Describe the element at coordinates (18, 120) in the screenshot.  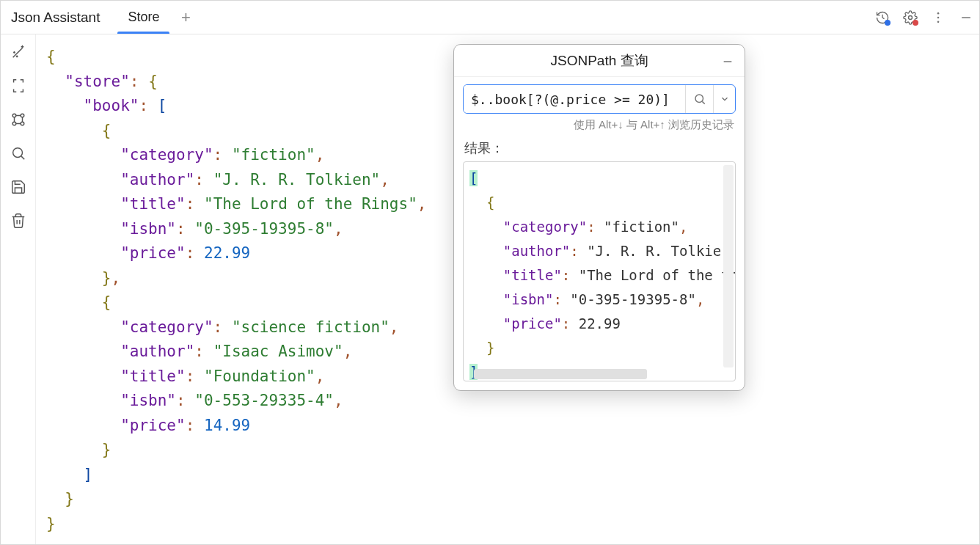
I see `structure-icon` at that location.